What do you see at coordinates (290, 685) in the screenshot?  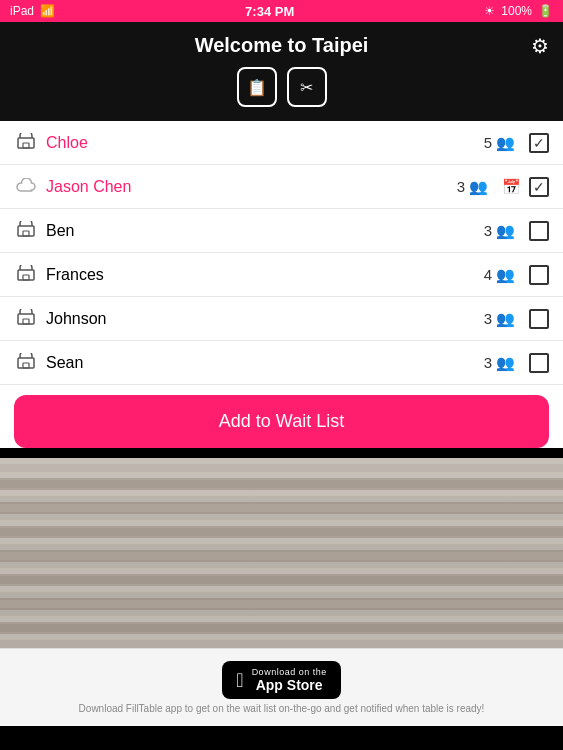 I see `appstore-main-label: App Store` at bounding box center [290, 685].